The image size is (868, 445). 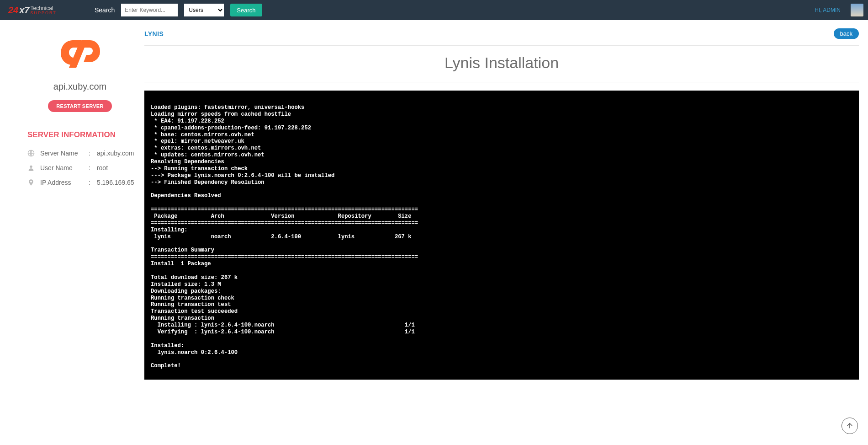 What do you see at coordinates (31, 153) in the screenshot?
I see `globe-icon` at bounding box center [31, 153].